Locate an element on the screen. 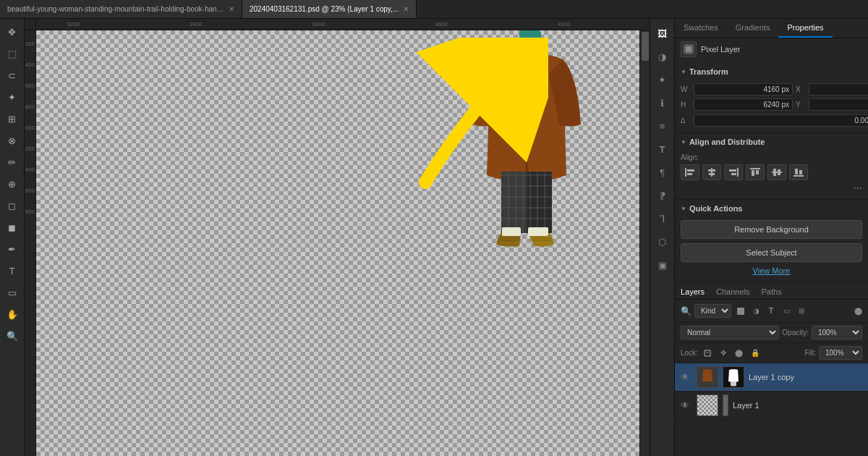 The image size is (868, 456). 3d-icon: ⬡ is located at coordinates (663, 242).